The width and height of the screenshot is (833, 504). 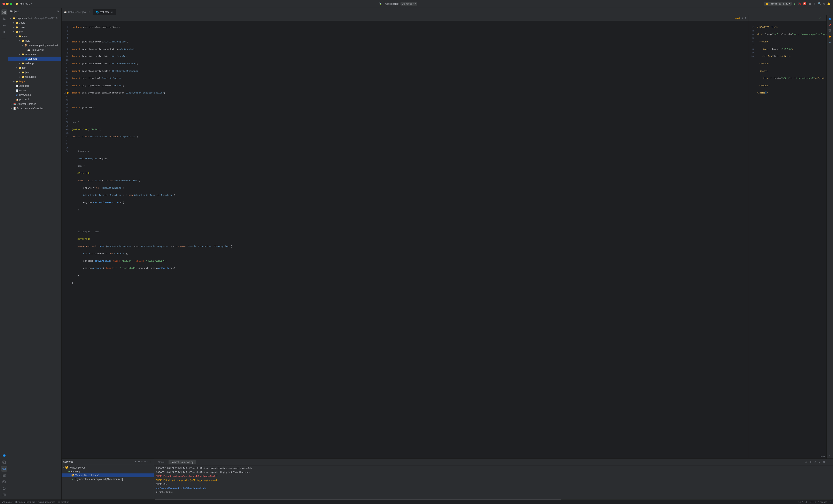 What do you see at coordinates (30, 77) in the screenshot?
I see `testresources-label: resources` at bounding box center [30, 77].